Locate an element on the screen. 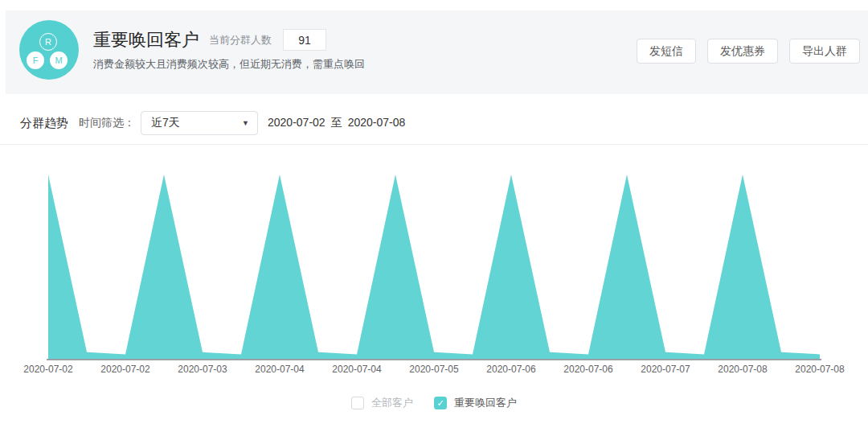 The width and height of the screenshot is (868, 436). x-axis-label: 2020-07-07 is located at coordinates (665, 369).